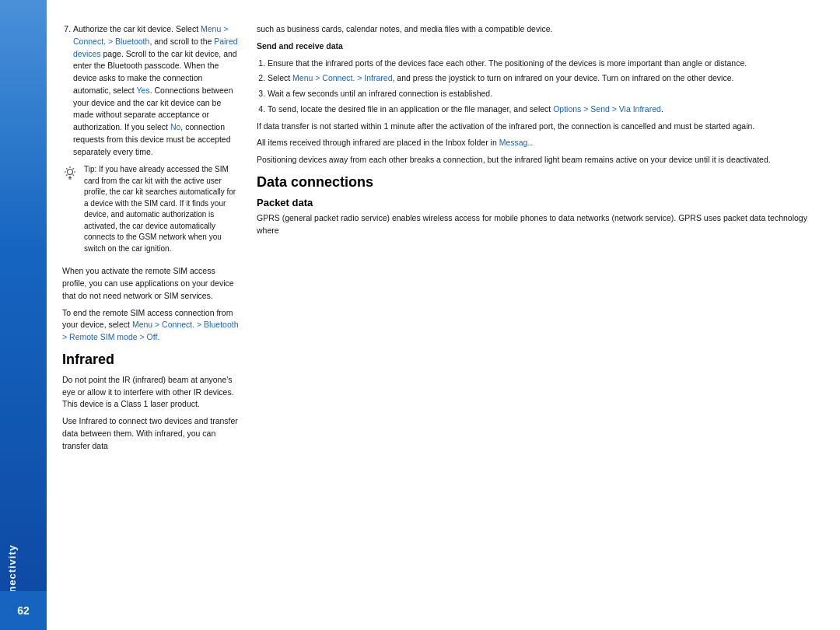 The height and width of the screenshot is (630, 840). I want to click on step3-text: Wait a few seconds until an infrared con…, so click(380, 93).